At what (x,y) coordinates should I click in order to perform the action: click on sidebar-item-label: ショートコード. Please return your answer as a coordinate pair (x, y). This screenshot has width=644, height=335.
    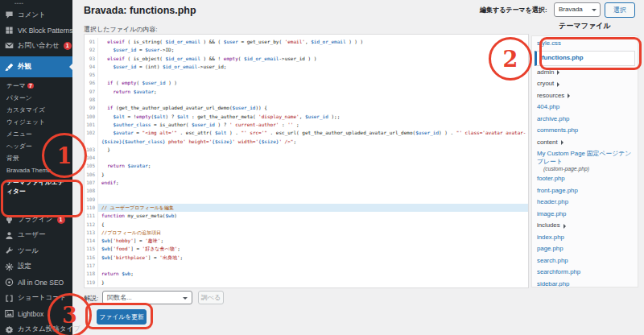
    Looking at the image, I should click on (42, 298).